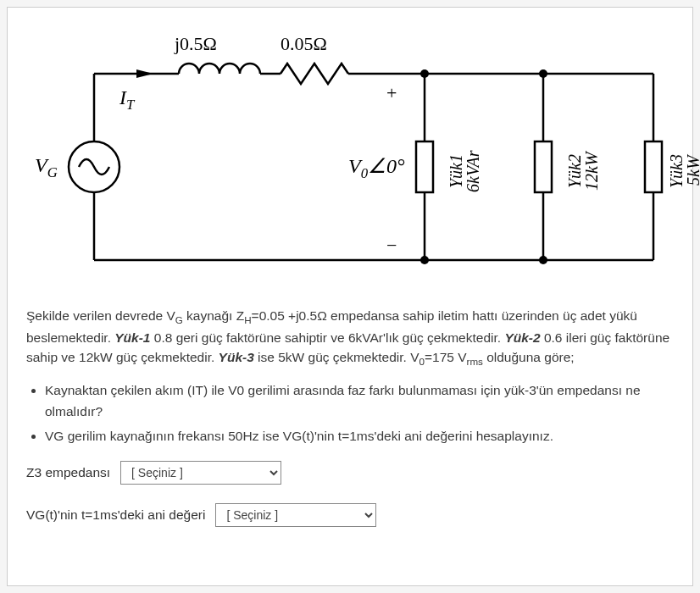 The image size is (700, 593). What do you see at coordinates (392, 93) in the screenshot?
I see `plus-sign: +` at bounding box center [392, 93].